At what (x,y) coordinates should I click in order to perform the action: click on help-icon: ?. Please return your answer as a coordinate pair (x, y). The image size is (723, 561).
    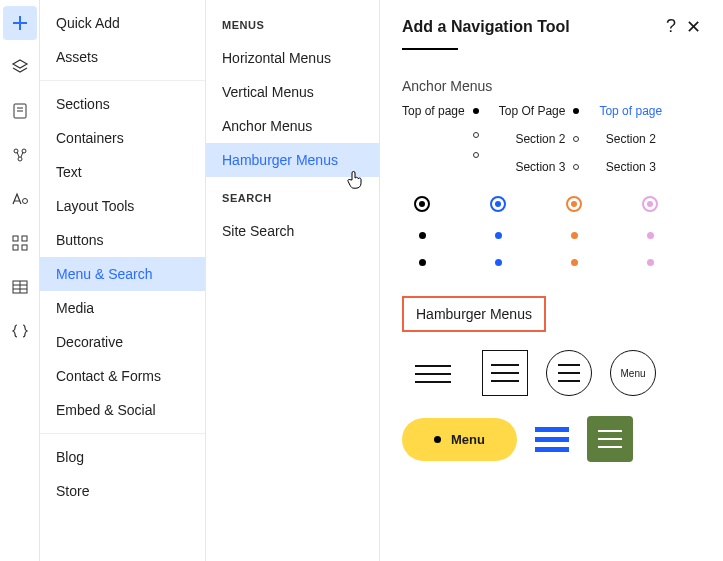
    Looking at the image, I should click on (671, 27).